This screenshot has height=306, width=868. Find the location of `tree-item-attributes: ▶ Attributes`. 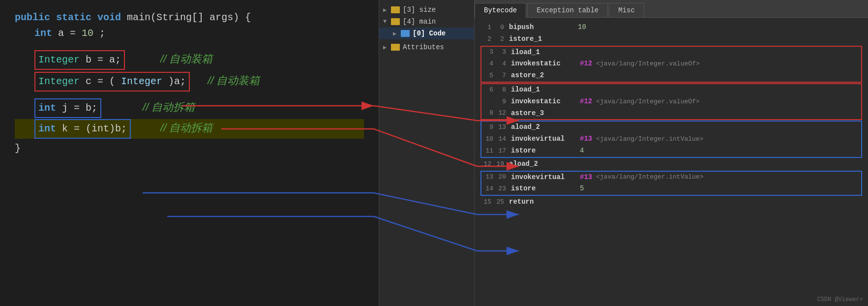

tree-item-attributes: ▶ Attributes is located at coordinates (427, 47).